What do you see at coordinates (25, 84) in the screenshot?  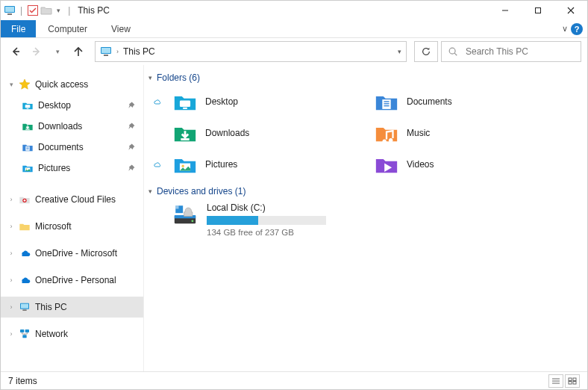 I see `star-icon` at bounding box center [25, 84].